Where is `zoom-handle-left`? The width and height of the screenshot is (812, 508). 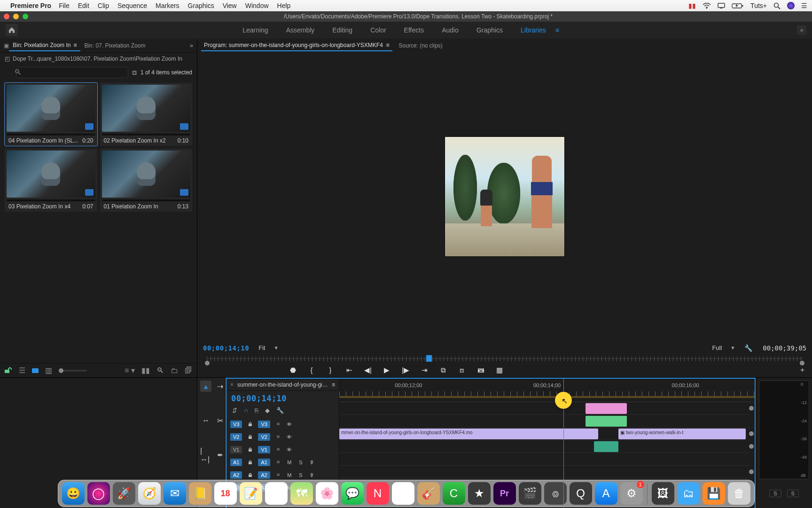 zoom-handle-left is located at coordinates (207, 363).